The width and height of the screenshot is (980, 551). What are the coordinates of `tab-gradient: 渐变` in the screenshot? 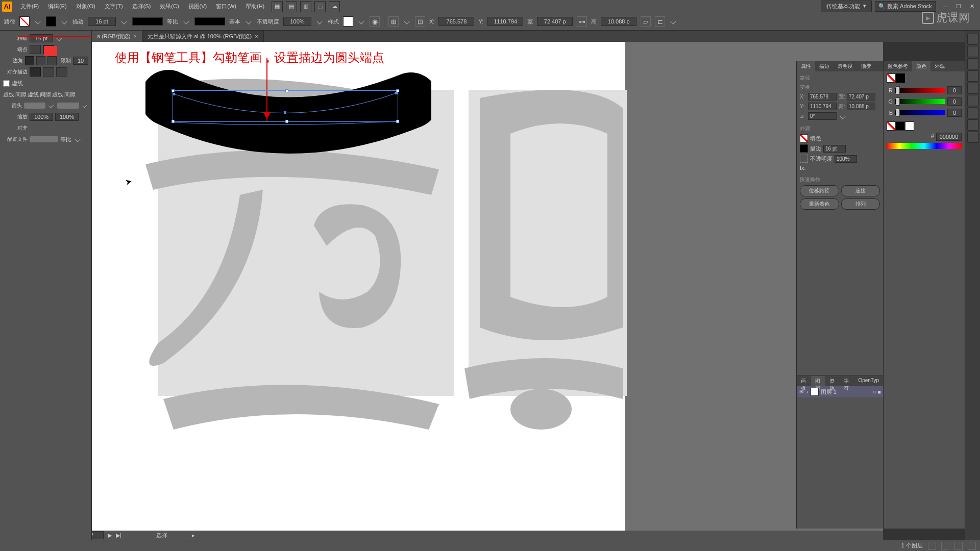 It's located at (866, 66).